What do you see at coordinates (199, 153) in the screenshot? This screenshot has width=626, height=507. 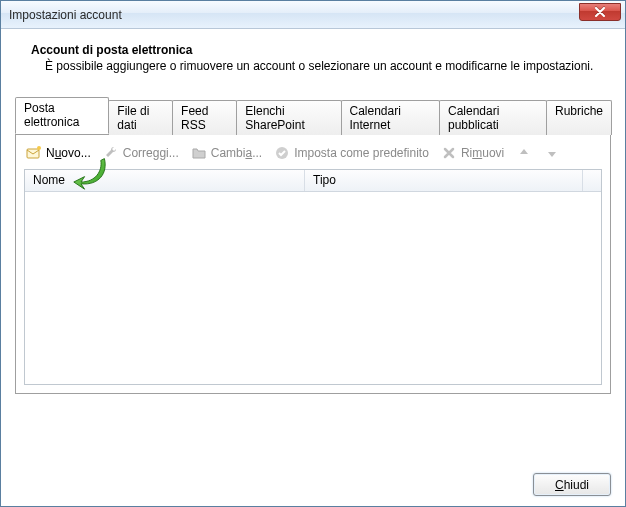 I see `folder-icon` at bounding box center [199, 153].